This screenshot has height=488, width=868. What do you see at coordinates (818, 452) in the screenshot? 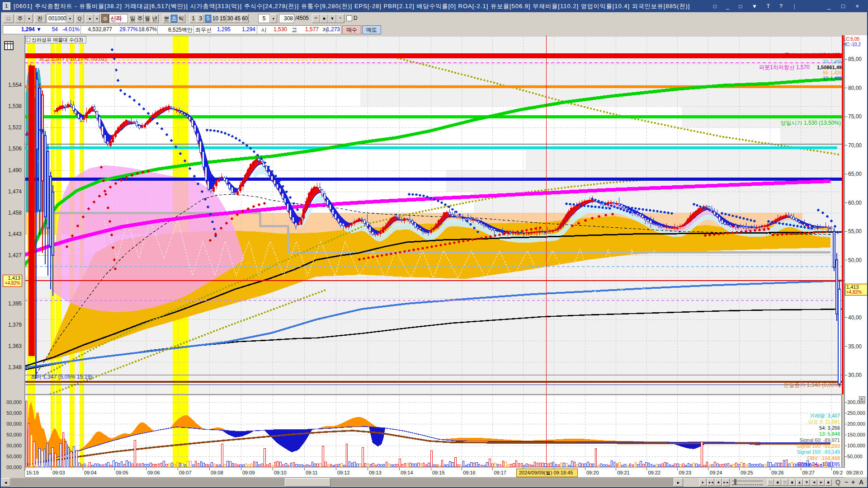
I see `svg-text: Signal 150: -93,149` at bounding box center [818, 452].